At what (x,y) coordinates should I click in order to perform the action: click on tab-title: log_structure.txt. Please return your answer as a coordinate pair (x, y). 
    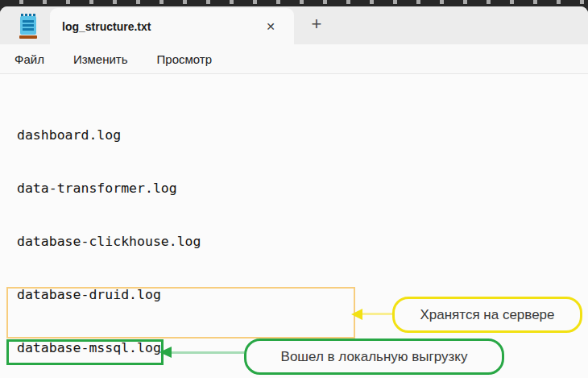
    Looking at the image, I should click on (161, 27).